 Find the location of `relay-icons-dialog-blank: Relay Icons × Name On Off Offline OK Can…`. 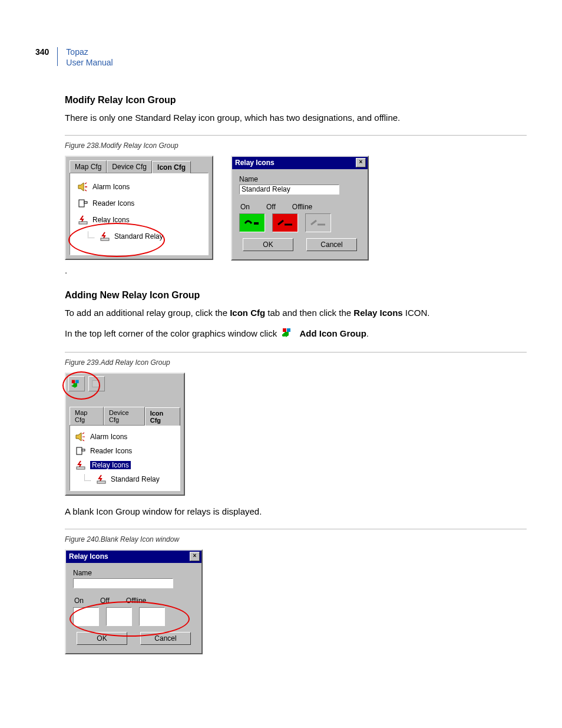

relay-icons-dialog-blank: Relay Icons × Name On Off Offline OK Can… is located at coordinates (134, 602).